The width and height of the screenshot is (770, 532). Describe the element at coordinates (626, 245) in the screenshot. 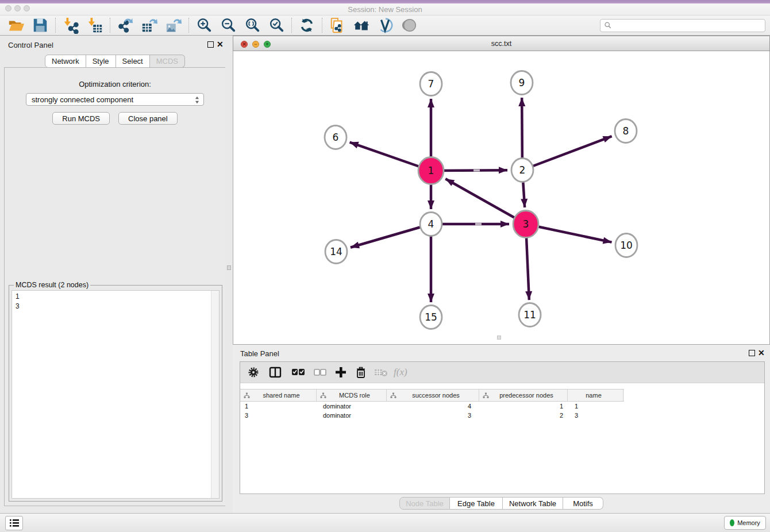

I see `graph-node-label: 10` at that location.